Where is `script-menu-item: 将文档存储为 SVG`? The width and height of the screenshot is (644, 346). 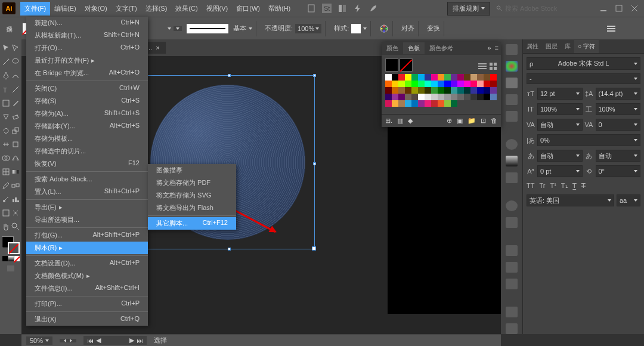
script-menu-item: 将文档存储为 SVG is located at coordinates (192, 196).